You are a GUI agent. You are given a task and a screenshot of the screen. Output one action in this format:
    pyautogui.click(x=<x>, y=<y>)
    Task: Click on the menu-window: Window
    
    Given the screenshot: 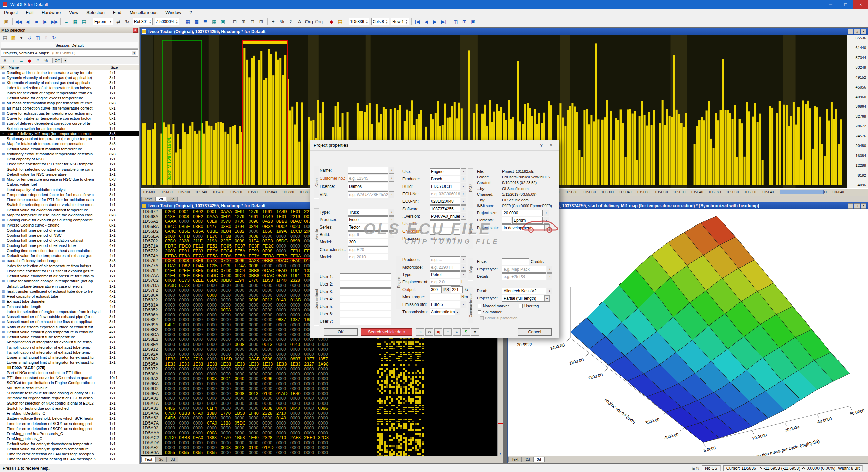 What is the action you would take?
    pyautogui.click(x=173, y=12)
    